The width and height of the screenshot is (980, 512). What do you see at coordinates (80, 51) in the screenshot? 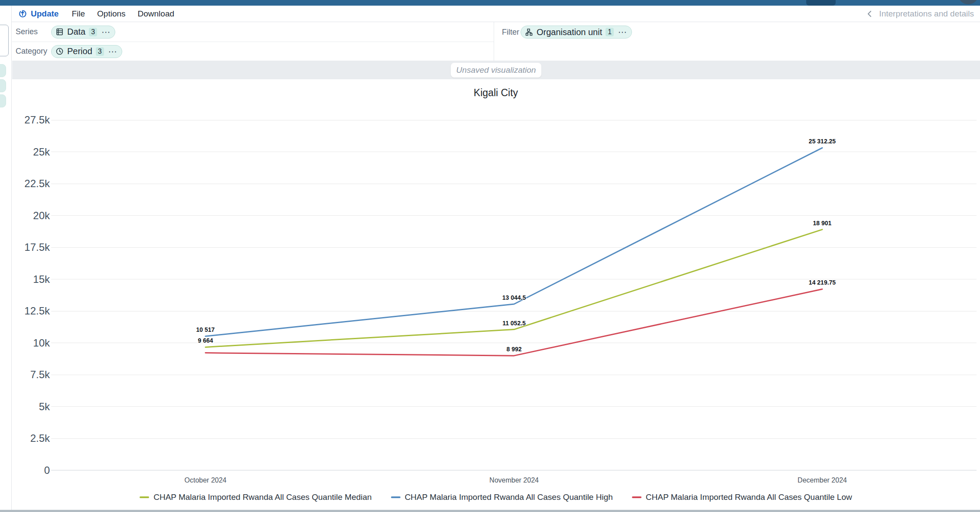
I see `period-chip-label: Period` at bounding box center [80, 51].